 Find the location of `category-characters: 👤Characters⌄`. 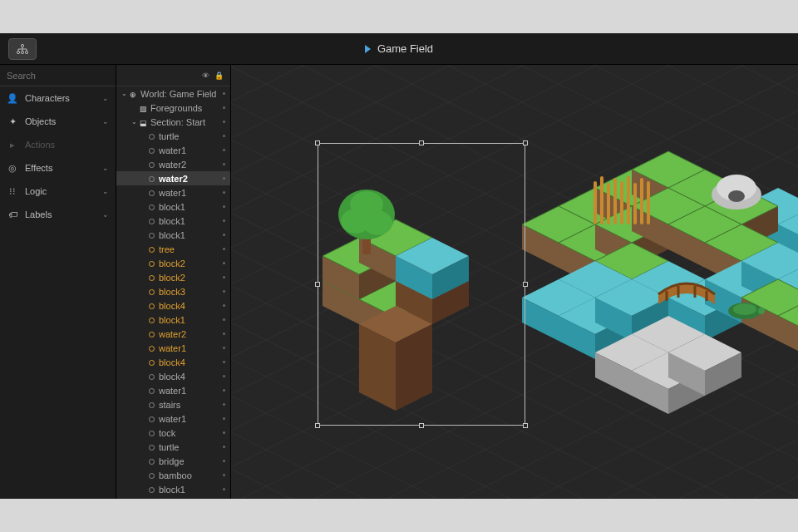

category-characters: 👤Characters⌄ is located at coordinates (58, 98).